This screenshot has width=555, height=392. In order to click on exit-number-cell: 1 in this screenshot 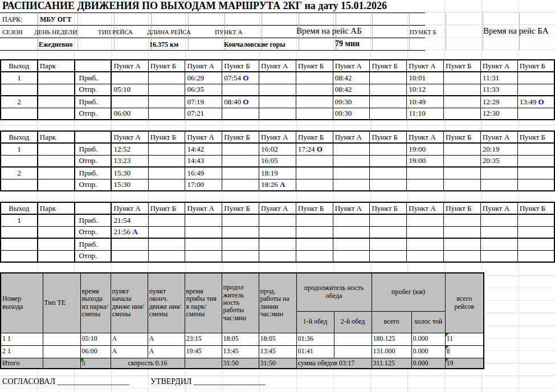, I will do `click(19, 77)`.